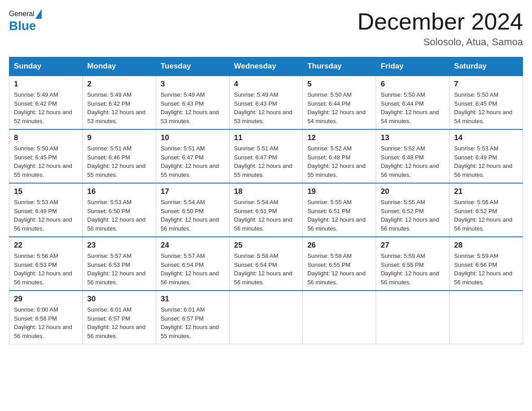 The height and width of the screenshot is (411, 532). I want to click on calendar-header-friday: Friday, so click(413, 67).